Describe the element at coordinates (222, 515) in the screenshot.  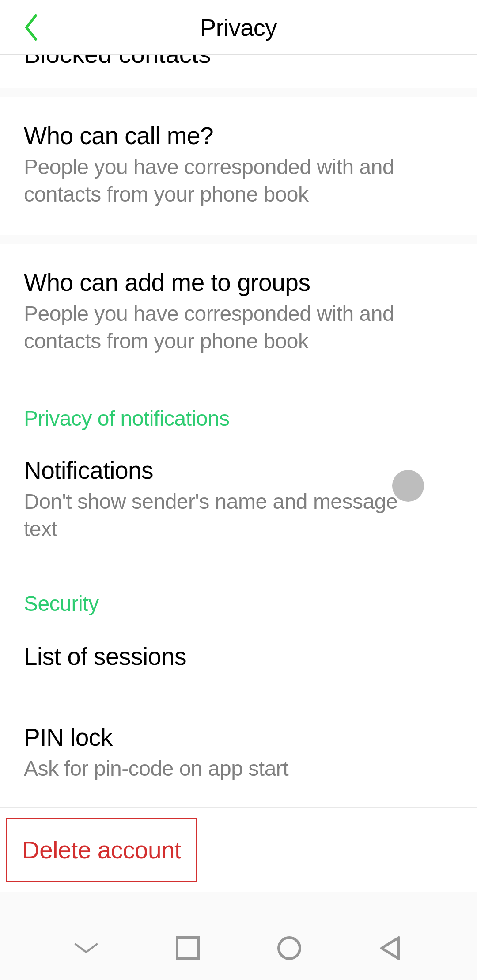
I see `item-subtitle: Don't show sender's name and message tex…` at that location.